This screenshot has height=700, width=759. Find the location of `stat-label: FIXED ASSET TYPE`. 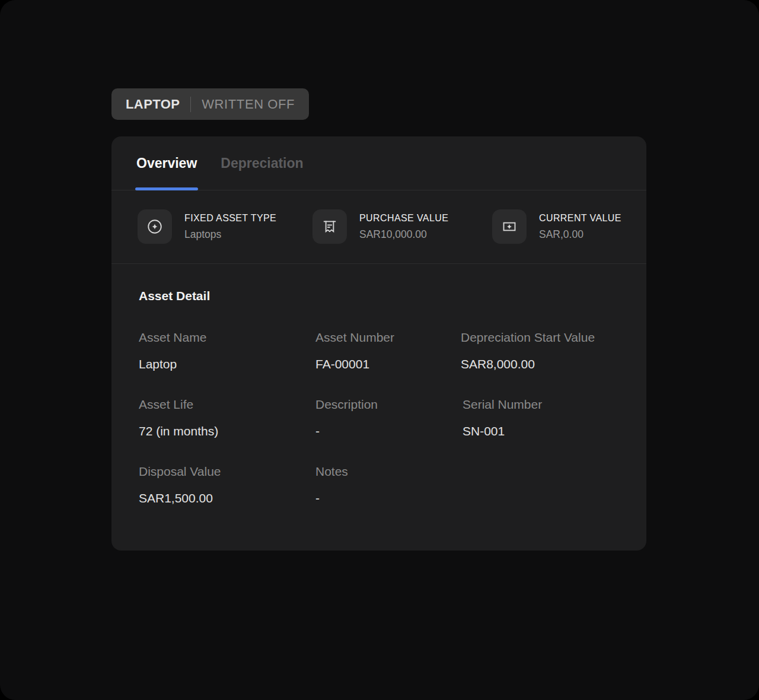

stat-label: FIXED ASSET TYPE is located at coordinates (230, 218).